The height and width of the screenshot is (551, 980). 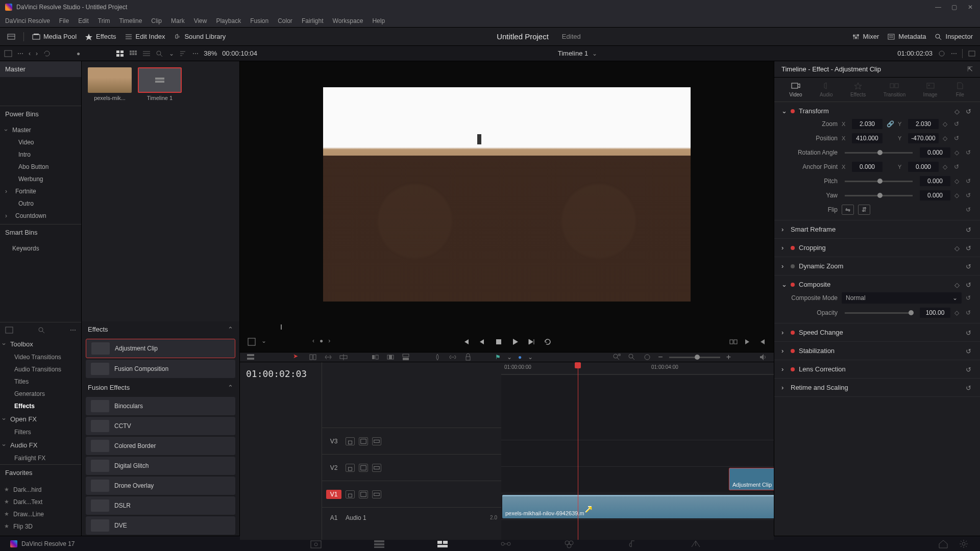 I want to click on marker-dropdown-icon: ⌄, so click(x=530, y=357).